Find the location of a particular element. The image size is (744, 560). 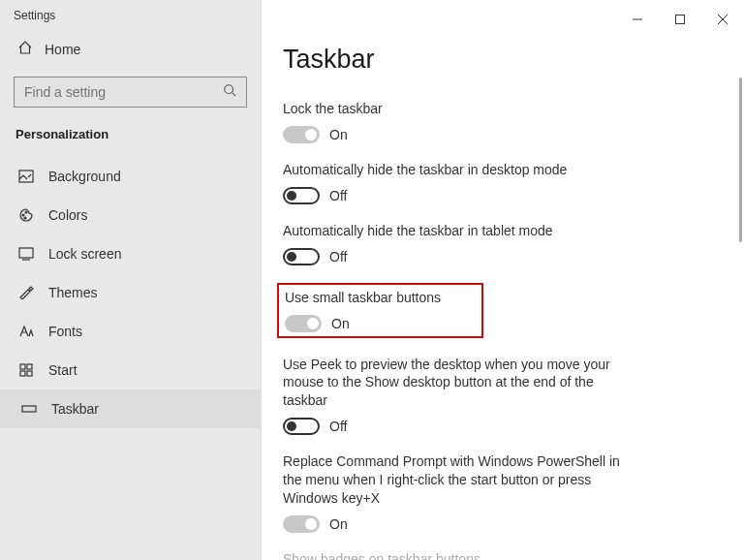

sidebar-item-colors: Colors is located at coordinates (130, 215).